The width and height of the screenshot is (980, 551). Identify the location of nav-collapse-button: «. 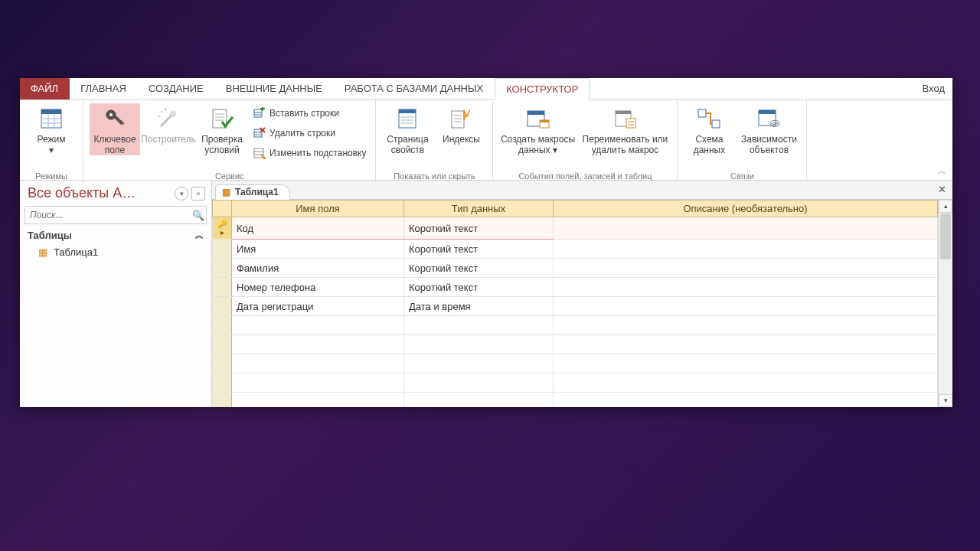
(198, 194).